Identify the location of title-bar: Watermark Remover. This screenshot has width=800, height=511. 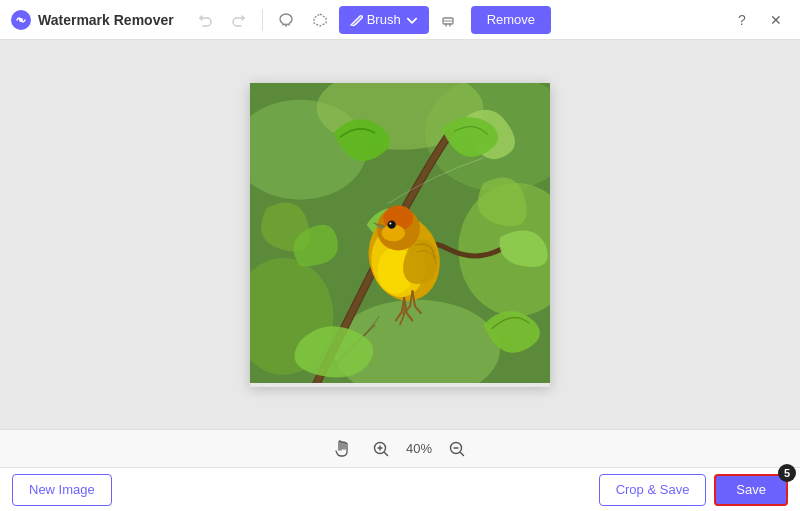
(400, 20).